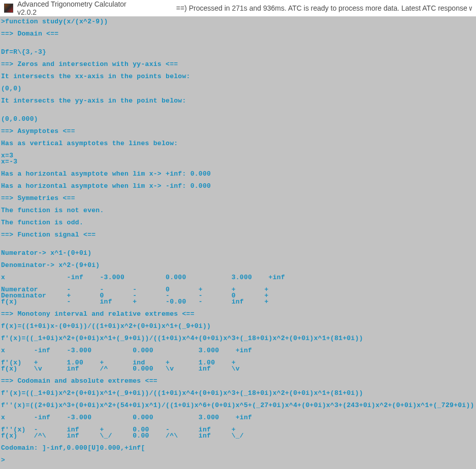  I want to click on terminal-line: Denominator-> x^2-(9+0i), so click(238, 265).